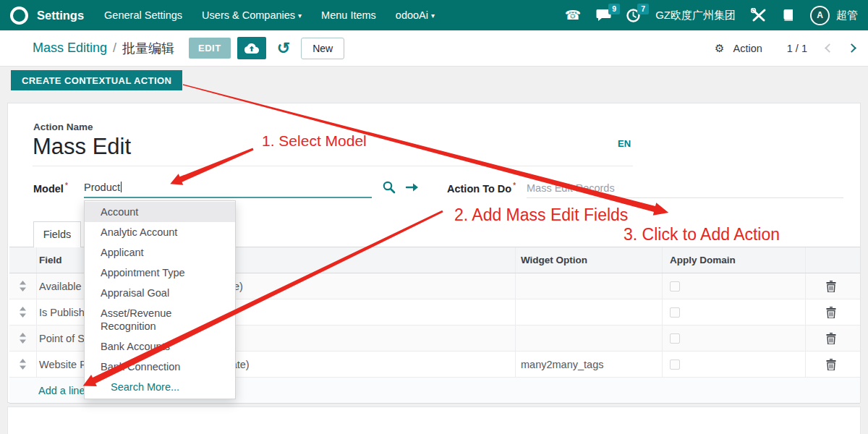  What do you see at coordinates (634, 16) in the screenshot?
I see `activities-icon: 7` at bounding box center [634, 16].